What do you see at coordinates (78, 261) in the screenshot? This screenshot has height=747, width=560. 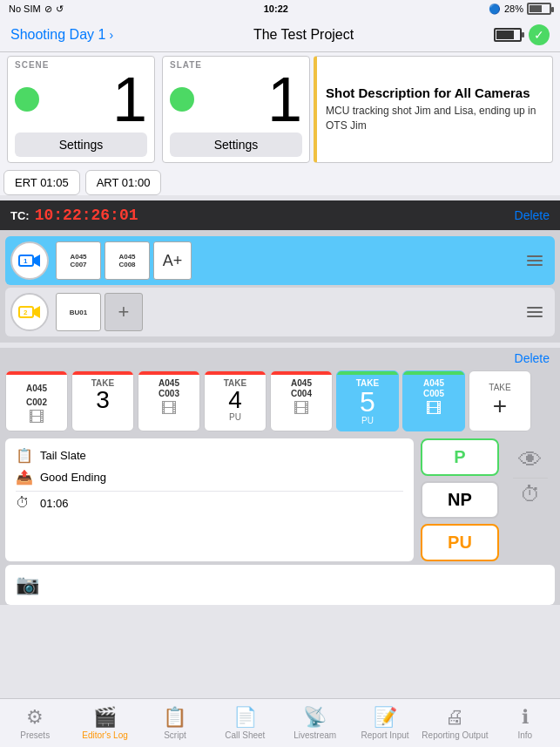 I see `clip-a045-c007: A045 C007` at bounding box center [78, 261].